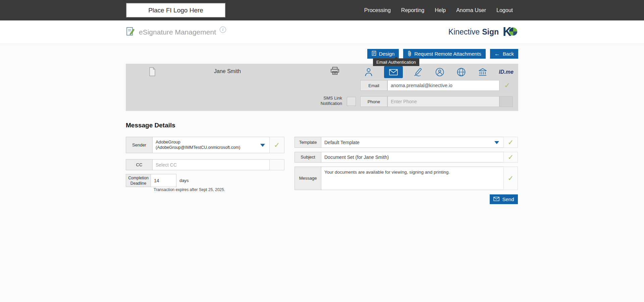 This screenshot has height=302, width=644. Describe the element at coordinates (506, 72) in the screenshot. I see `idme-auth-icon: ID.me` at that location.